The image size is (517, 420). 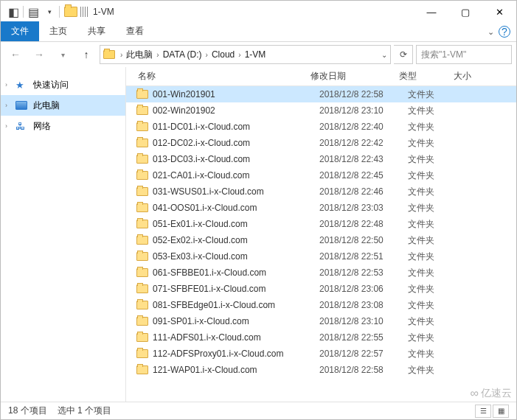 I want to click on breadcrumb-dropdown-icon: ⌄, so click(x=384, y=55).